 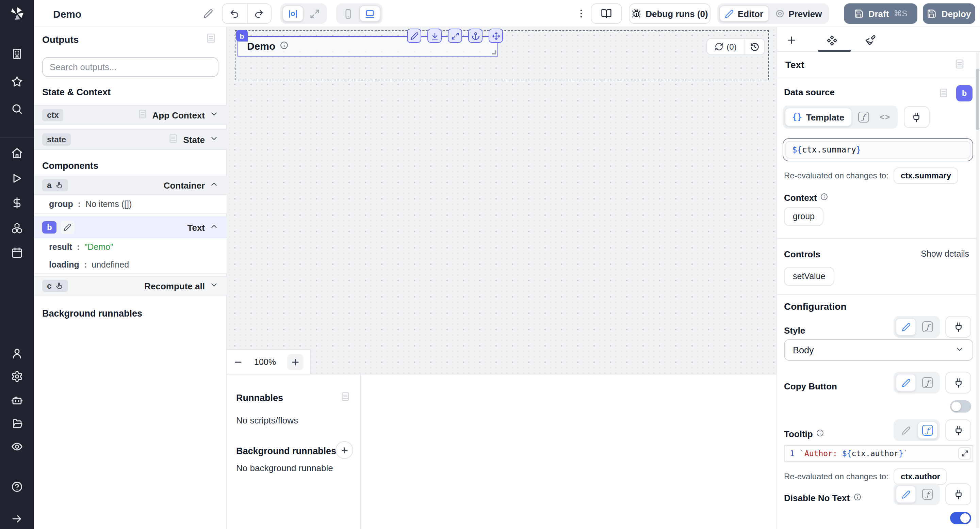 What do you see at coordinates (928, 494) in the screenshot?
I see `disable-fx-button: ƒ` at bounding box center [928, 494].